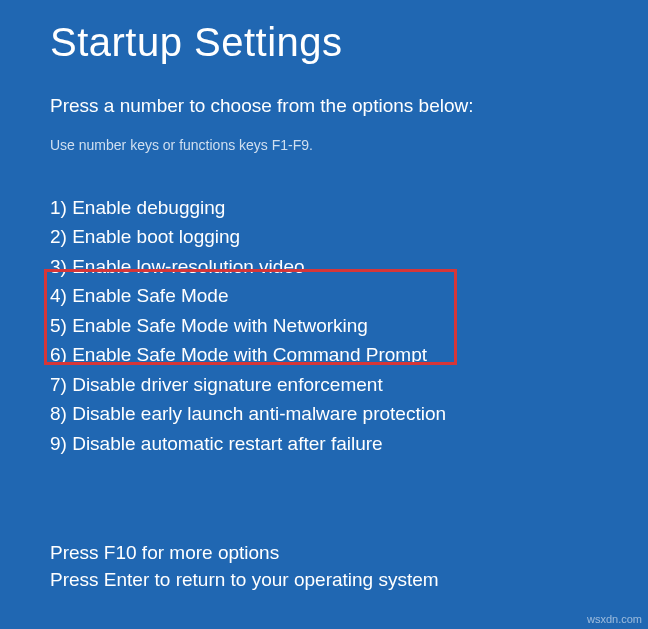 Image resolution: width=648 pixels, height=629 pixels. I want to click on page-title: Startup Settings, so click(324, 42).